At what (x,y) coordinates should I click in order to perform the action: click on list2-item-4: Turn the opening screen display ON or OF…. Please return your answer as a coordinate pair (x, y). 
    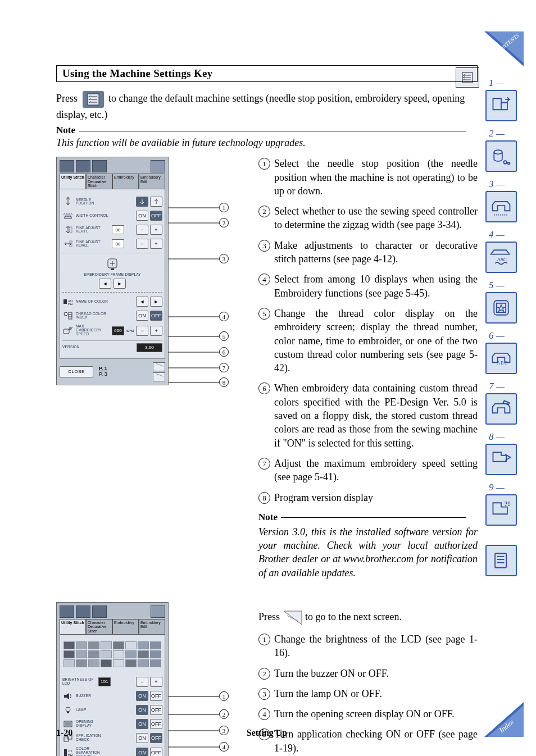
    Looking at the image, I should click on (368, 714).